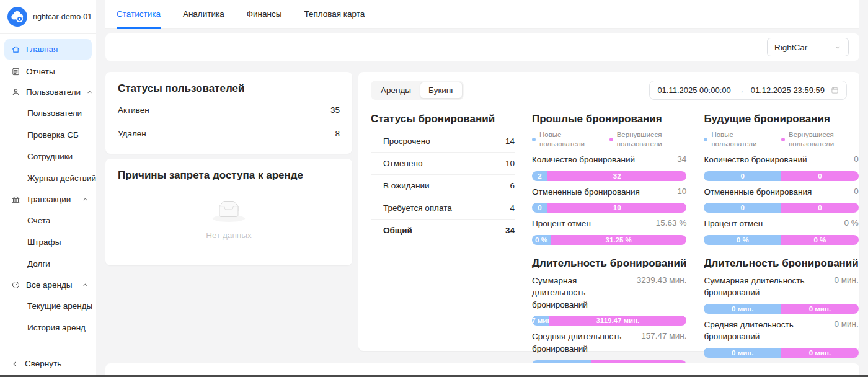 The height and width of the screenshot is (377, 868). Describe the element at coordinates (396, 91) in the screenshot. I see `segmented-option-arendy: Аренды` at that location.